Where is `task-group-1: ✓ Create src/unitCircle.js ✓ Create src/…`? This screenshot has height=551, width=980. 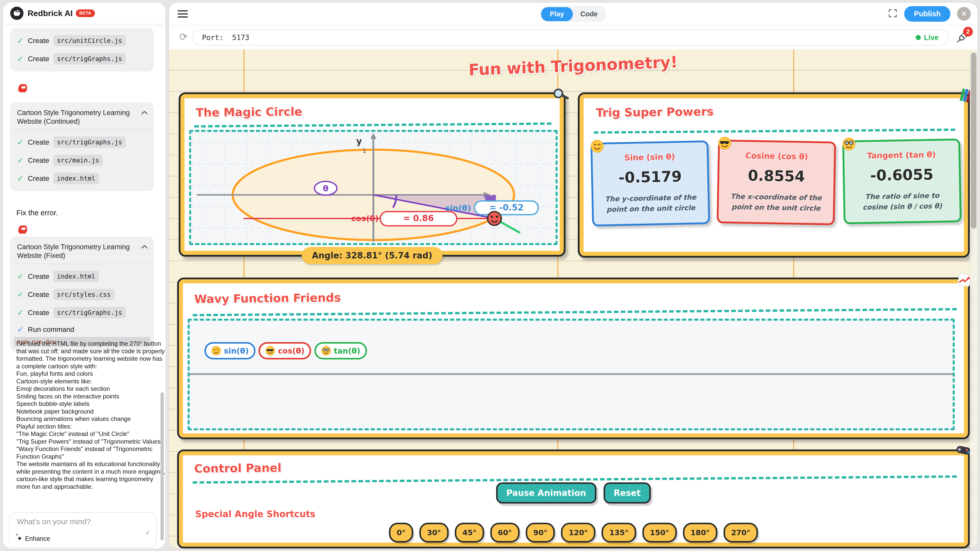 task-group-1: ✓ Create src/unitCircle.js ✓ Create src/… is located at coordinates (82, 50).